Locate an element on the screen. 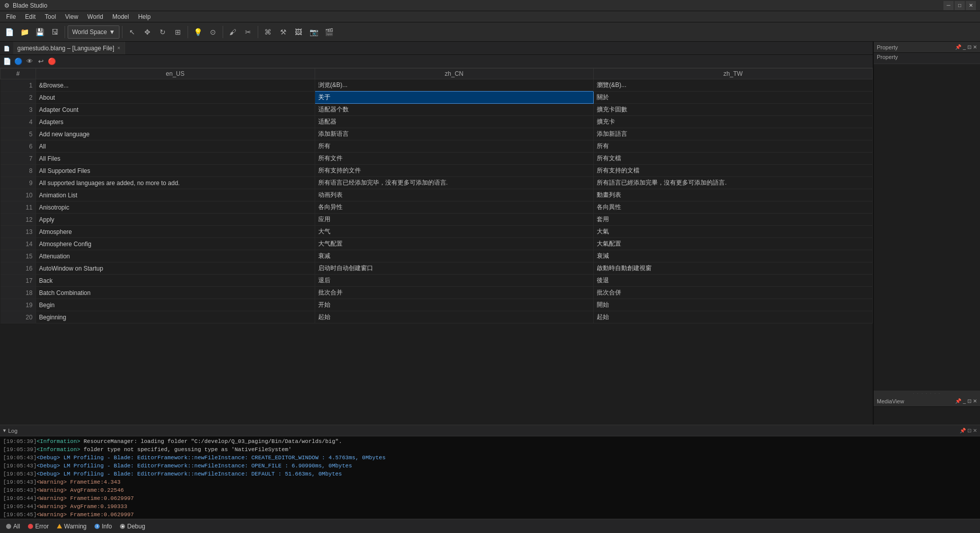  cell-en-us: Add new language is located at coordinates (175, 134).